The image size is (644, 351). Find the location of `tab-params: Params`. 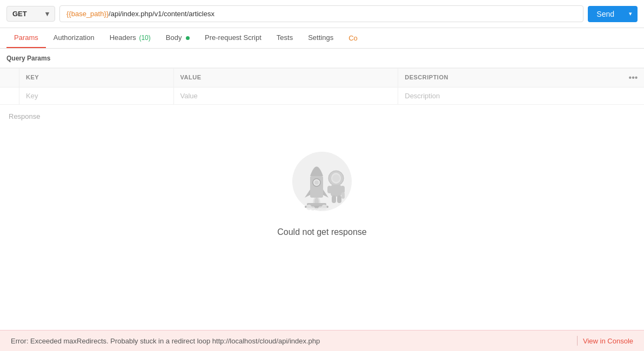

tab-params: Params is located at coordinates (26, 38).